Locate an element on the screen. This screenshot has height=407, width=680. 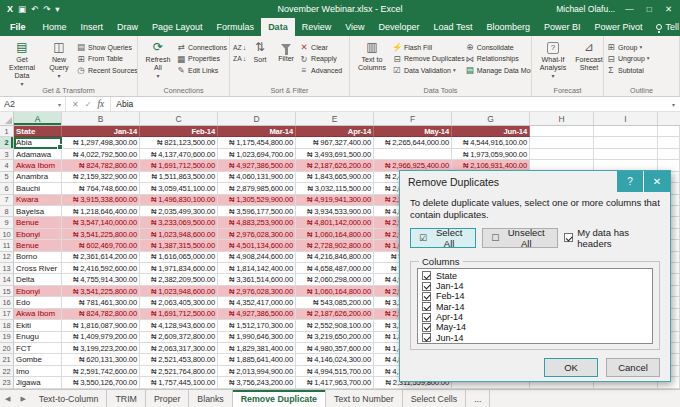
dialog-title-bar: Remove Duplicates ? ✕ is located at coordinates (535, 182).